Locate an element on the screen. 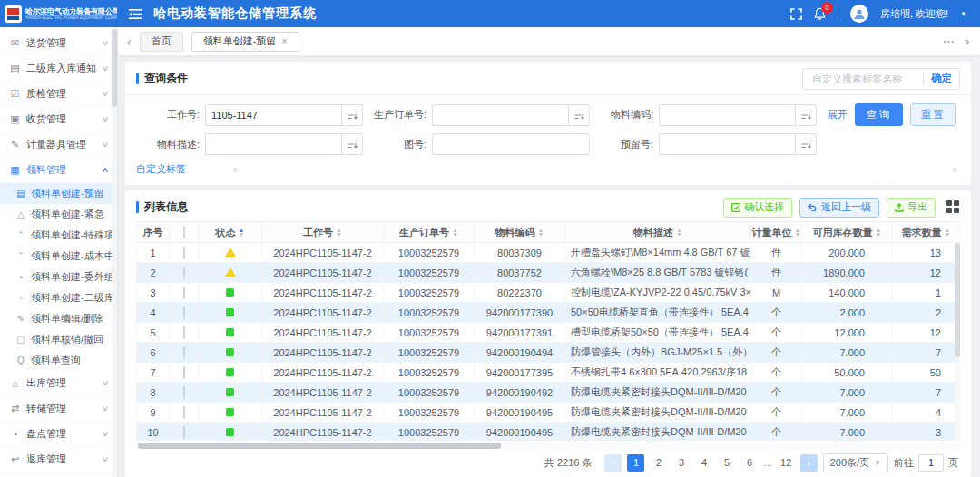 The width and height of the screenshot is (980, 477). custom-search-confirm-button: 确定 is located at coordinates (942, 78).